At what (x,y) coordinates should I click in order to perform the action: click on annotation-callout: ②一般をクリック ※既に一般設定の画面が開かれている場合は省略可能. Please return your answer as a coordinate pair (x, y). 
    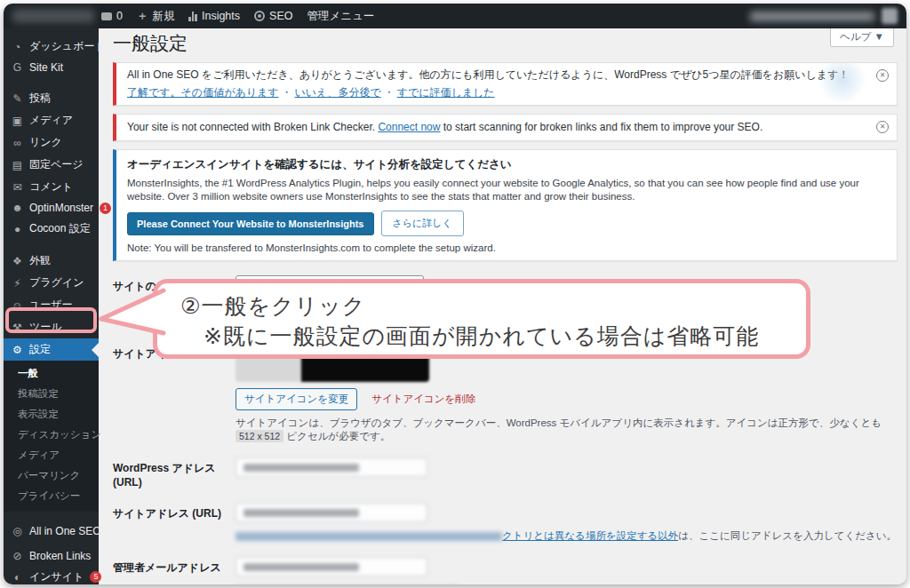
    Looking at the image, I should click on (482, 319).